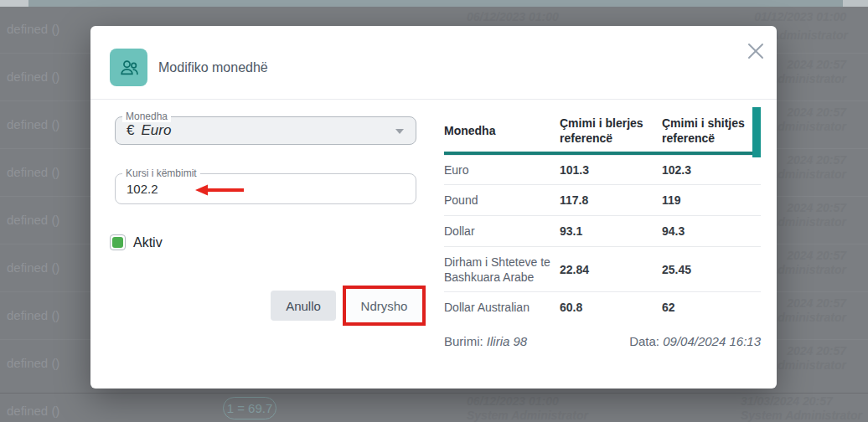  Describe the element at coordinates (303, 306) in the screenshot. I see `cancel-button: Anullo` at that location.